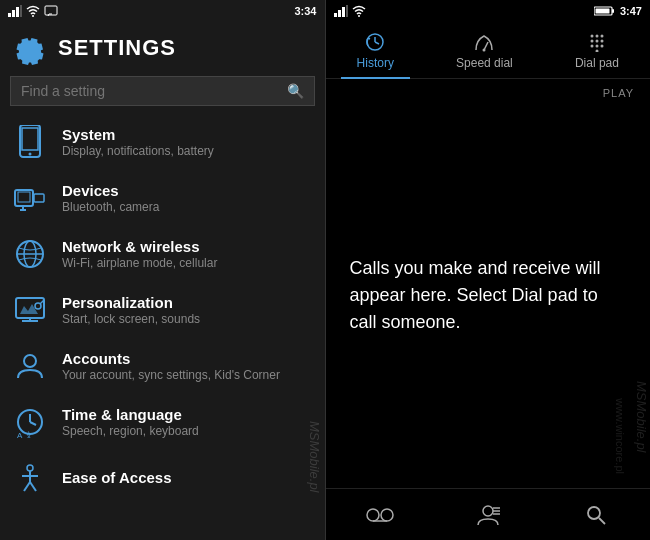  I want to click on settings-item-time: A 文 Time & language Speech, region, keyb…, so click(162, 422).